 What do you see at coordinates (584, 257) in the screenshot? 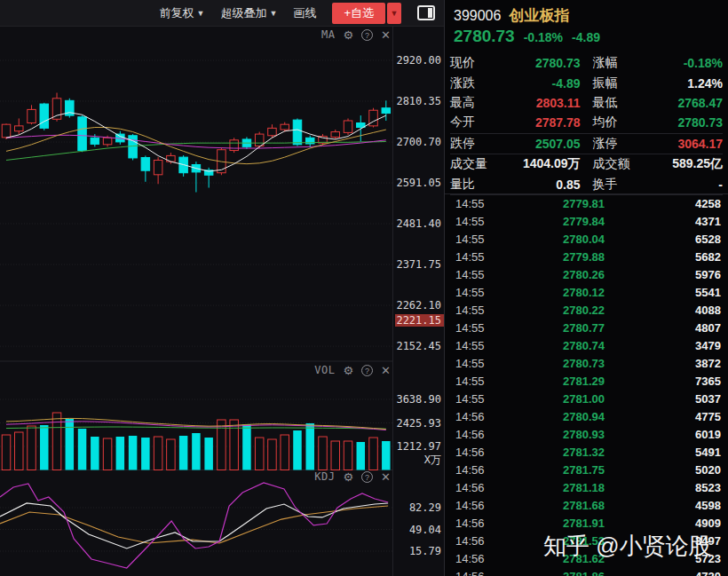
I see `tick-price: 2779.88` at bounding box center [584, 257].